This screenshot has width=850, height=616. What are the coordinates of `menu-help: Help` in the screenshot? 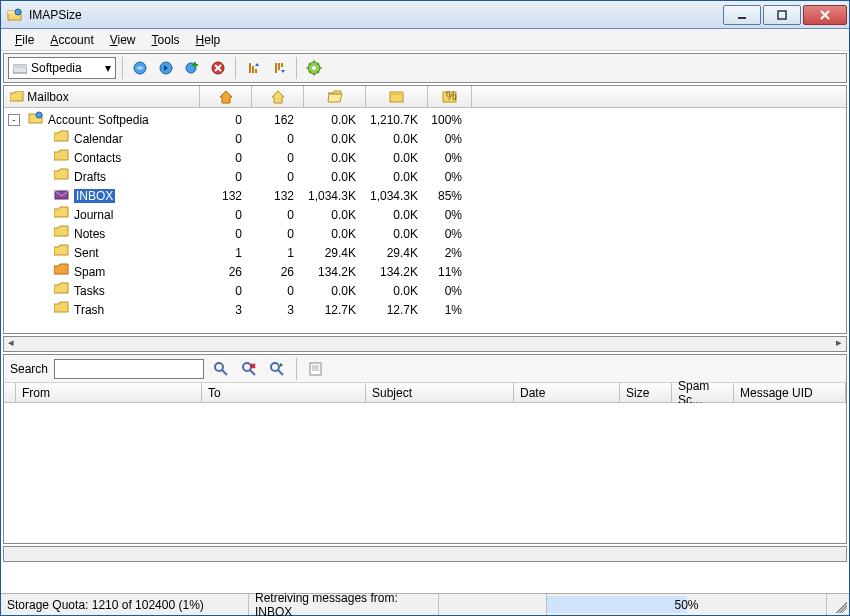 It's located at (208, 40).